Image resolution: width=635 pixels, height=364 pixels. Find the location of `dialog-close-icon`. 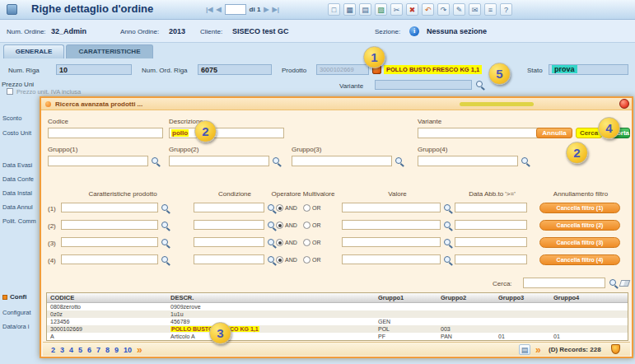

dialog-close-icon is located at coordinates (624, 104).